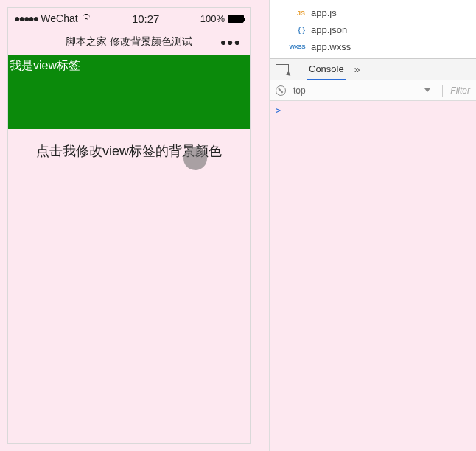  Describe the element at coordinates (45, 65) in the screenshot. I see `demo-view-text: 我是view标签` at that location.